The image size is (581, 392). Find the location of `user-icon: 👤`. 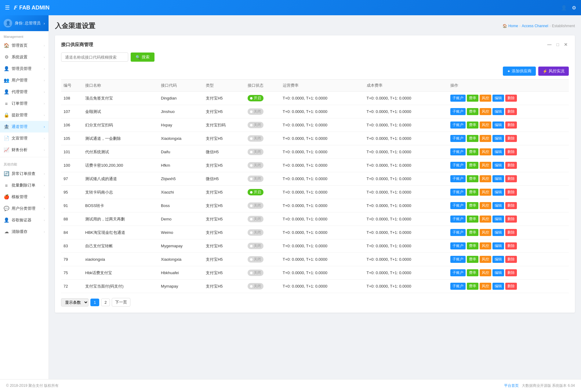

user-icon: 👤 is located at coordinates (564, 8).